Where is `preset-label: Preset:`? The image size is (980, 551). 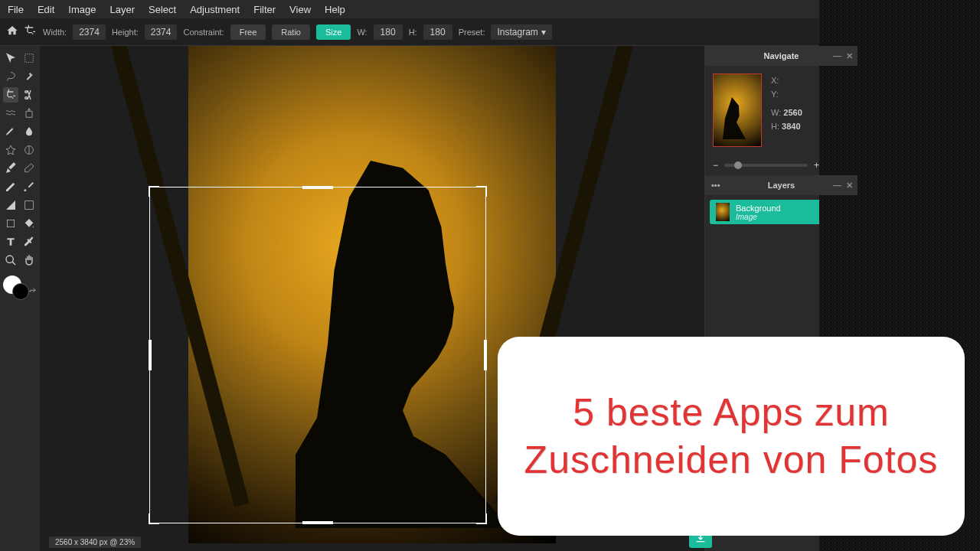 preset-label: Preset: is located at coordinates (472, 32).